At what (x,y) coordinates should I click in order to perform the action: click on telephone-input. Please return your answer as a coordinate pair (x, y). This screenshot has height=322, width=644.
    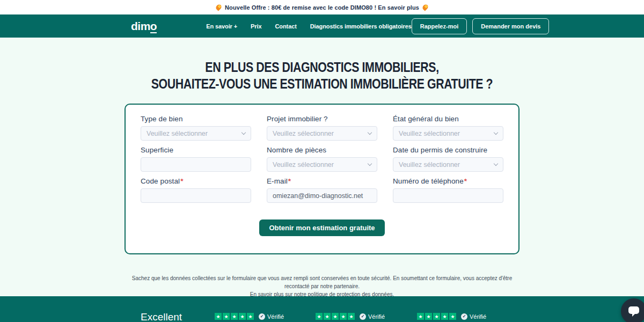
    Looking at the image, I should click on (448, 195).